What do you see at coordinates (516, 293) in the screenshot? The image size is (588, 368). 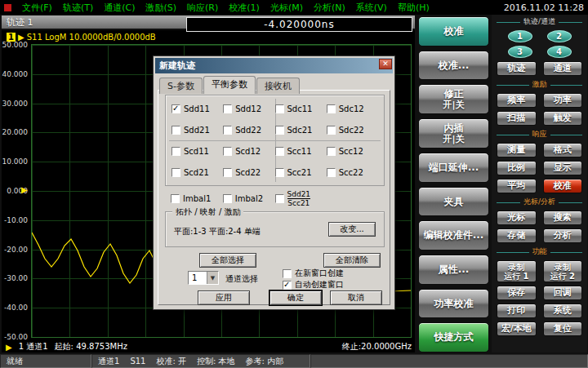 I see `key-save: 保存` at bounding box center [516, 293].